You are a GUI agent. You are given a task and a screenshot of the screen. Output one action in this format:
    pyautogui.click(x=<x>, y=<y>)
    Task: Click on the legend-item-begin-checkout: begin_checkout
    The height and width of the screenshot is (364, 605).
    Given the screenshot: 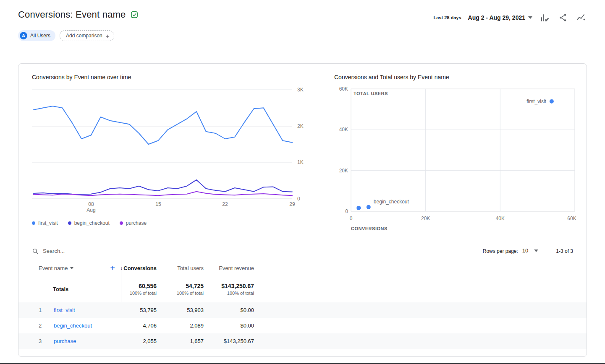 What is the action you would take?
    pyautogui.click(x=89, y=223)
    